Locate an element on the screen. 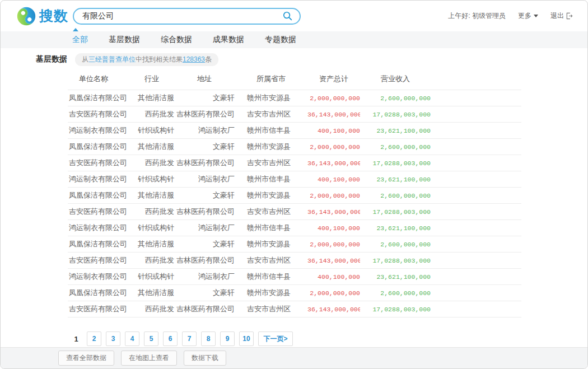  tab-all: 全部 is located at coordinates (80, 40).